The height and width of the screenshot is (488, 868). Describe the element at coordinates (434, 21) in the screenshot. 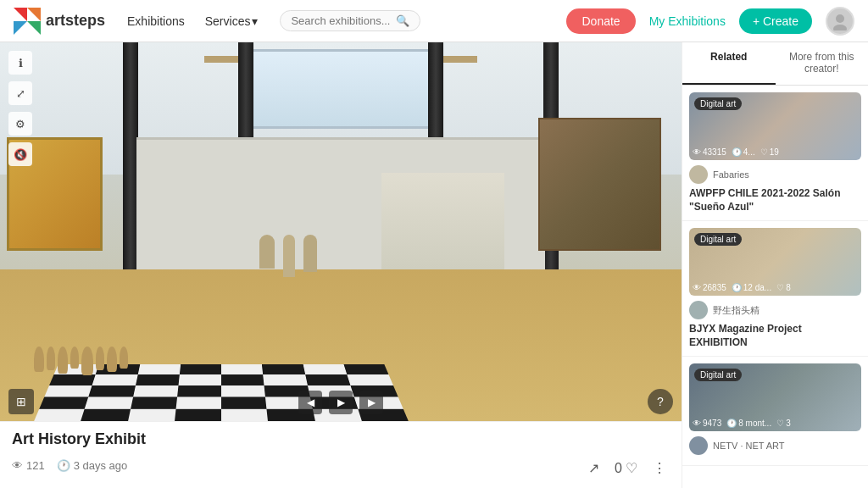

I see `header: artsteps Exhibitions Services ▾ 🔍 Donate…` at that location.